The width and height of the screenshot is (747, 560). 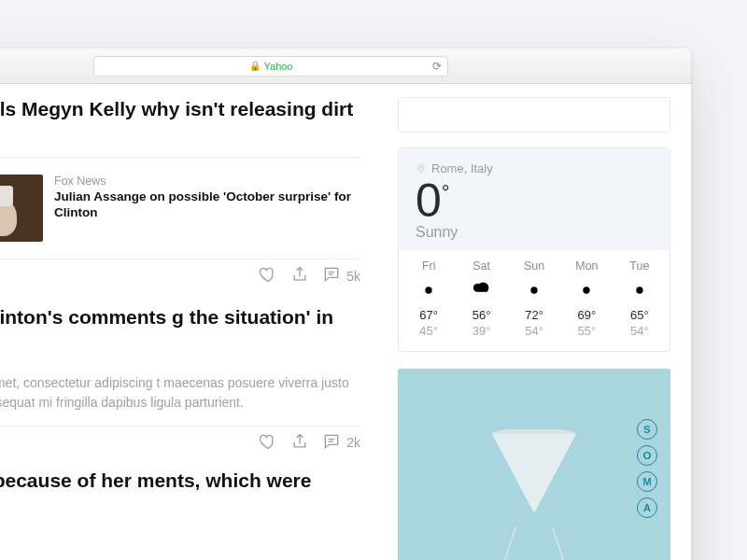 I want to click on article: e Solo's ban because of her ments, which…, so click(x=180, y=492).